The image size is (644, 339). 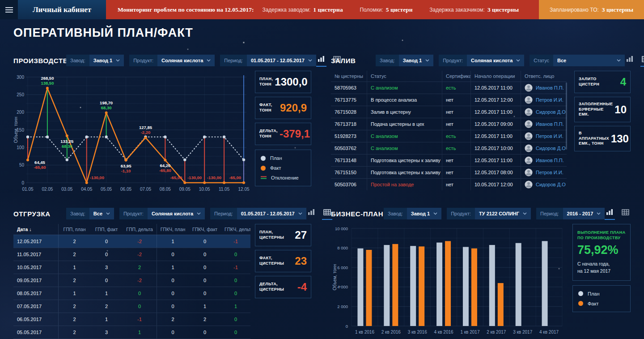 I want to click on column-header: ГПП, дельта, so click(x=140, y=229).